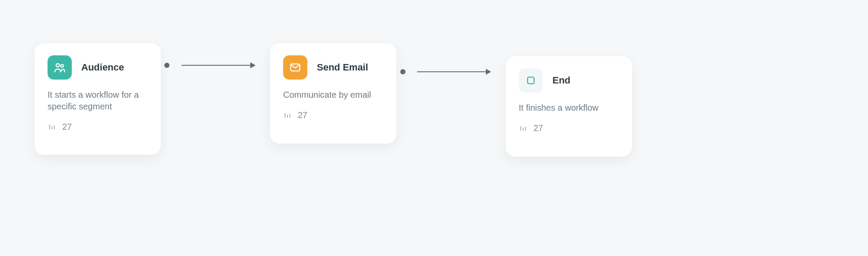 The width and height of the screenshot is (868, 256). What do you see at coordinates (569, 106) in the screenshot?
I see `workflow-node-end: End It finishes a workflow 27` at bounding box center [569, 106].